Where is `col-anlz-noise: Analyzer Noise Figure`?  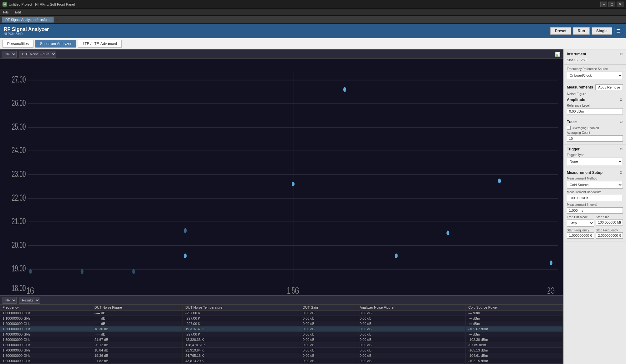 col-anlz-noise: Analyzer Noise Figure is located at coordinates (411, 308).